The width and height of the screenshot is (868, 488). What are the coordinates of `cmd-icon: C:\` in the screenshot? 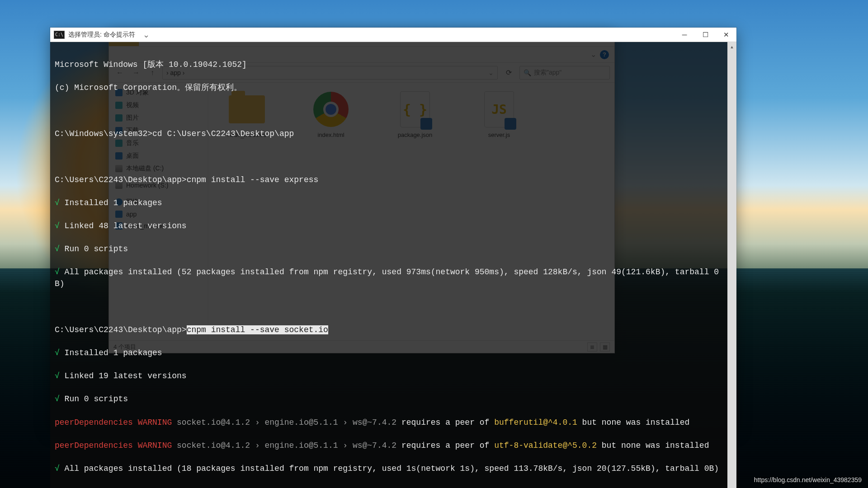 It's located at (59, 35).